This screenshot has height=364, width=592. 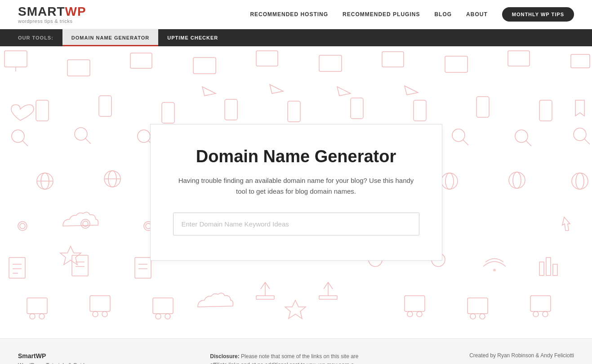 I want to click on card-description: Having trouble finding an available doma…, so click(x=296, y=186).